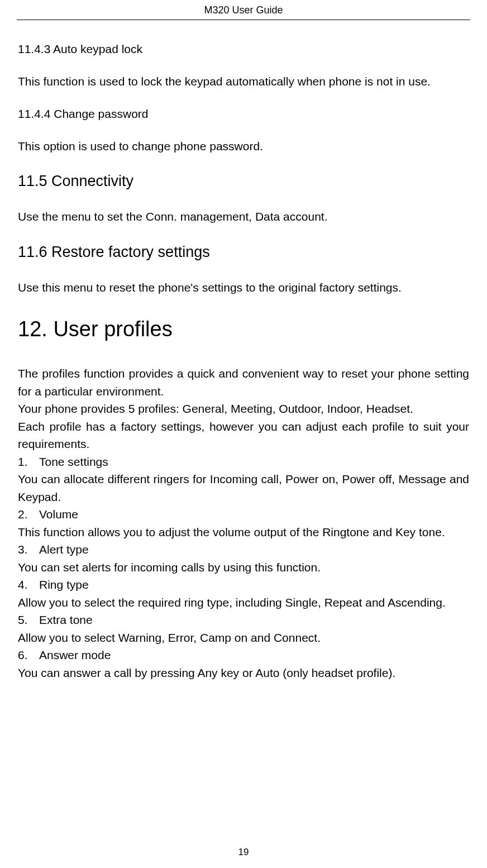 The height and width of the screenshot is (868, 487). I want to click on list-item-3: 3.Alert type, so click(244, 550).